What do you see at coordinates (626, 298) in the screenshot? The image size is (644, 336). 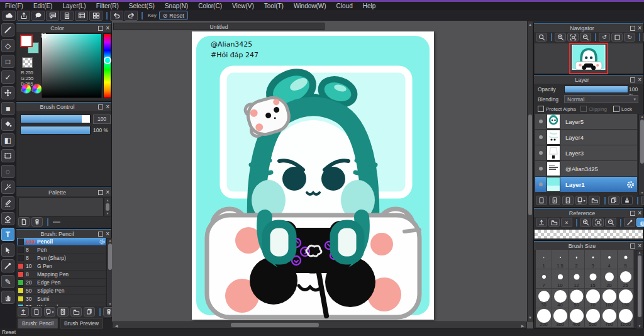 I see `brush-size-option: 150` at bounding box center [626, 298].